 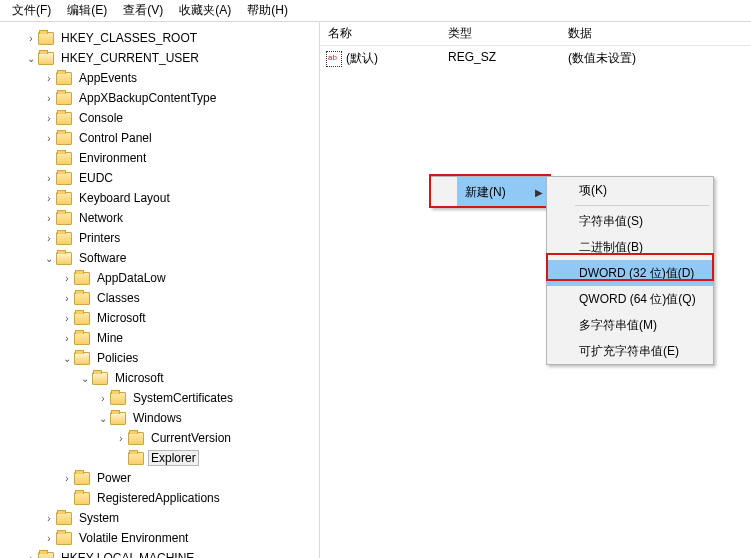 I want to click on menu-view: 查看(V), so click(x=143, y=10).